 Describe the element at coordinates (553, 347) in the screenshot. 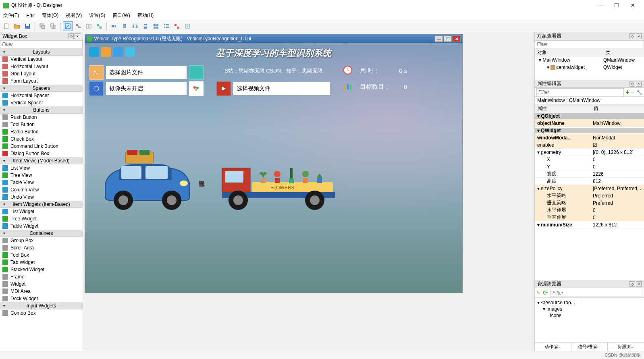

I see `tab-action-editor: 动作编...` at that location.